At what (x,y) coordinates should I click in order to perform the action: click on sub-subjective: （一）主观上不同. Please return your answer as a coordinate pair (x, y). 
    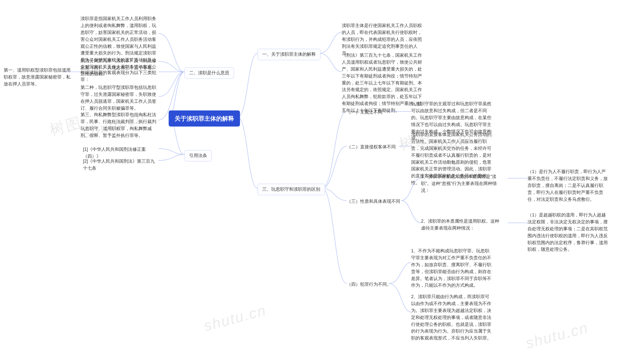
    Looking at the image, I should click on (366, 112).